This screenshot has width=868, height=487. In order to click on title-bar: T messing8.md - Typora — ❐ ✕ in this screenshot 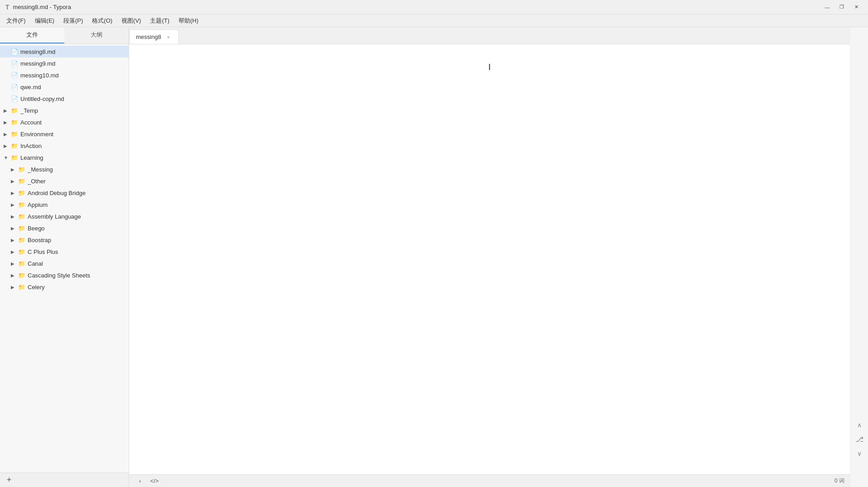, I will do `click(434, 7)`.